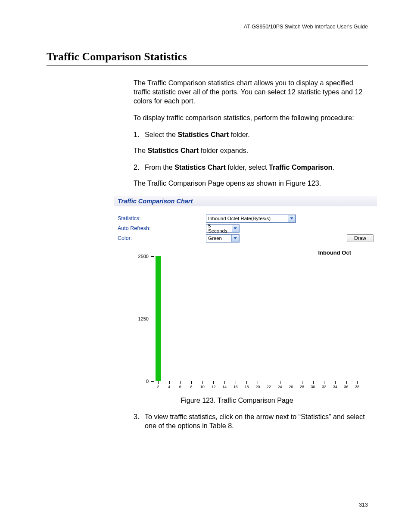 Image resolution: width=411 pixels, height=532 pixels. Describe the element at coordinates (139, 167) in the screenshot. I see `step-2-number: 2.` at that location.